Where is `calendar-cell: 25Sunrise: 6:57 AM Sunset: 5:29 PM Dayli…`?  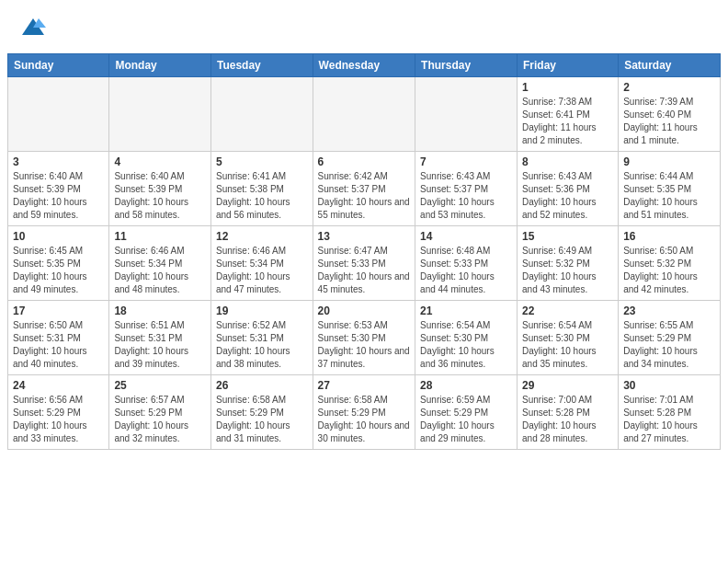 calendar-cell: 25Sunrise: 6:57 AM Sunset: 5:29 PM Dayli… is located at coordinates (160, 412).